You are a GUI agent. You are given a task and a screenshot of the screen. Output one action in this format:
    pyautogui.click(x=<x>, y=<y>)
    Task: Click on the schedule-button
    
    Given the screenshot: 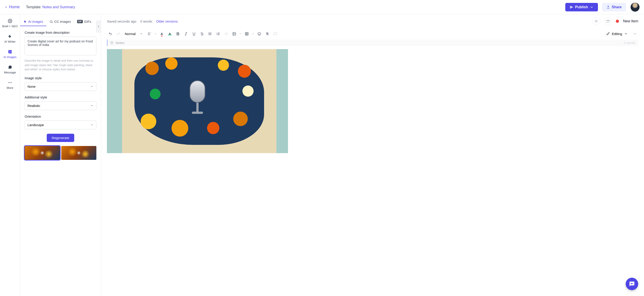 What is the action you would take?
    pyautogui.click(x=608, y=21)
    